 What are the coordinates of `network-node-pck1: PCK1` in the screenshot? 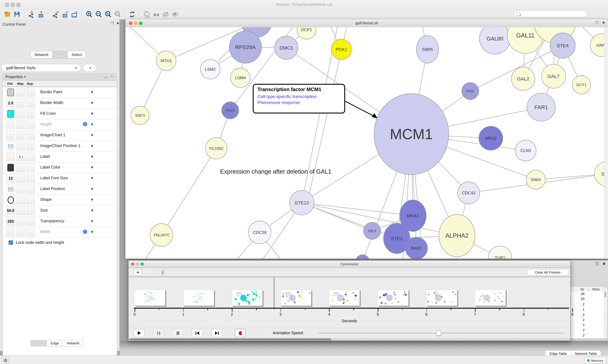 It's located at (341, 49).